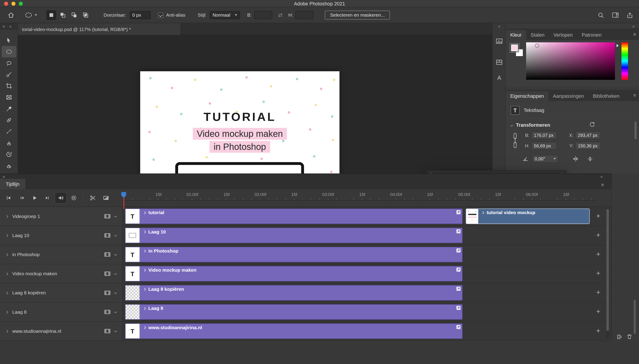 Image resolution: width=639 pixels, height=364 pixels. I want to click on tab-patronen: Patronen, so click(592, 35).